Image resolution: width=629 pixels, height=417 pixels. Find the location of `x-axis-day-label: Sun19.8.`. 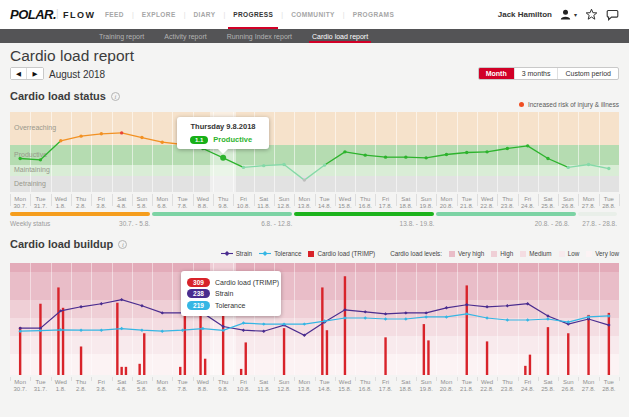

x-axis-day-label: Sun19.8. is located at coordinates (426, 386).